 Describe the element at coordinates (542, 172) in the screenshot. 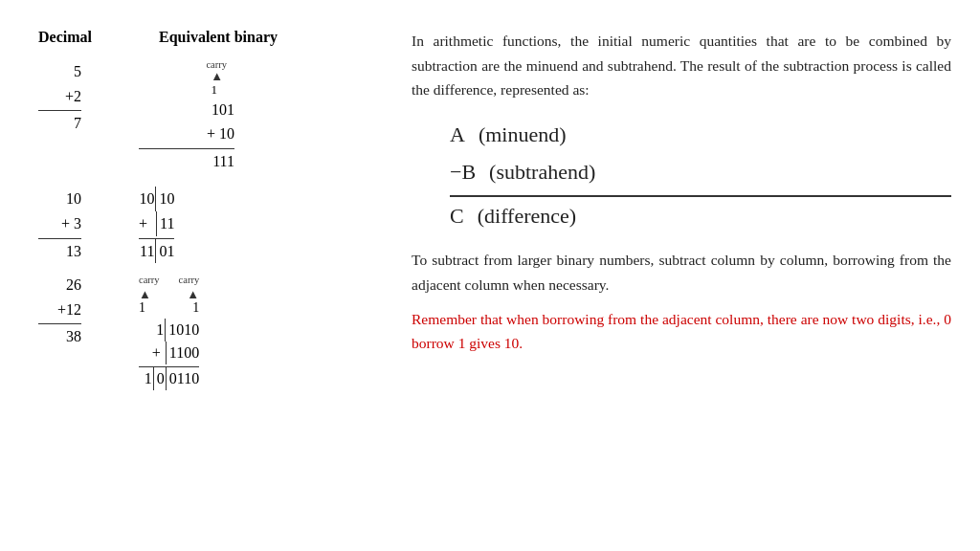

I see `formula-subtrahend: (subtrahend)` at that location.